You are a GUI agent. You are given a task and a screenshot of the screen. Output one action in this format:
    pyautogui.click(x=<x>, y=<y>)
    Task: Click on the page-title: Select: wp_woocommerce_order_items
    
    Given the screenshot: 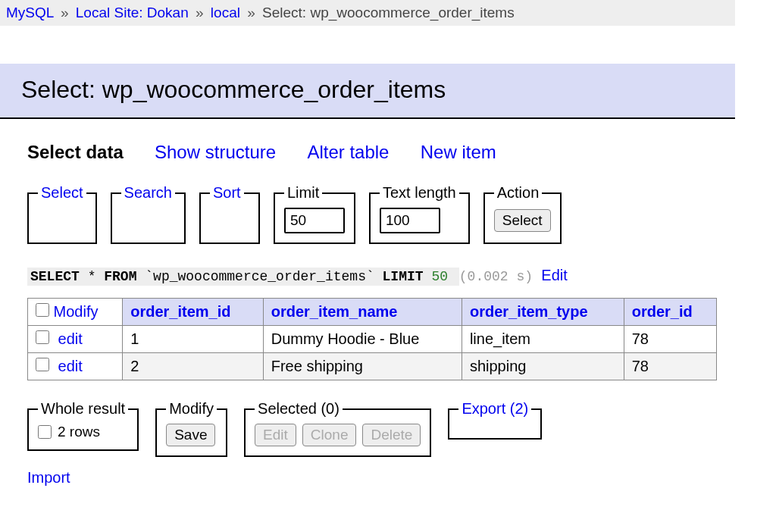 What is the action you would take?
    pyautogui.click(x=368, y=89)
    